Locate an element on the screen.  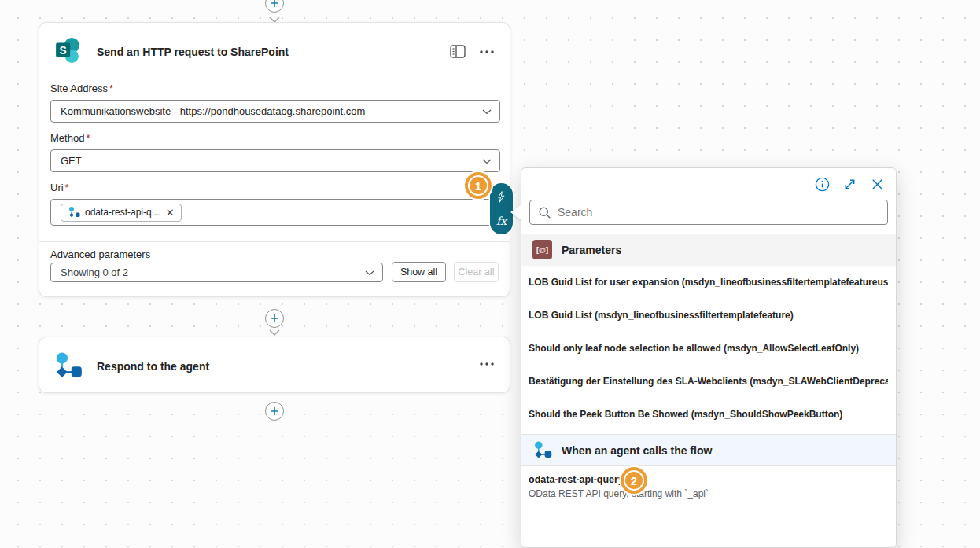
clear-all-button: Clear all is located at coordinates (477, 272).